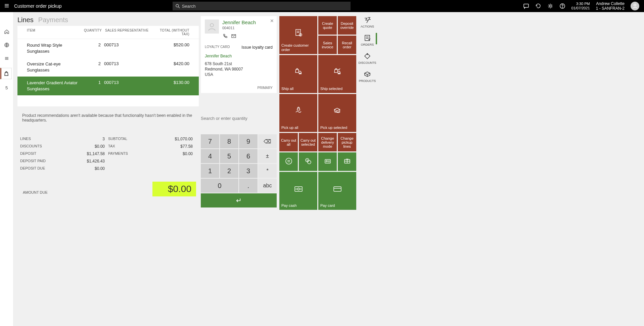  I want to click on tile-deposit-override: Deposit override, so click(347, 26).